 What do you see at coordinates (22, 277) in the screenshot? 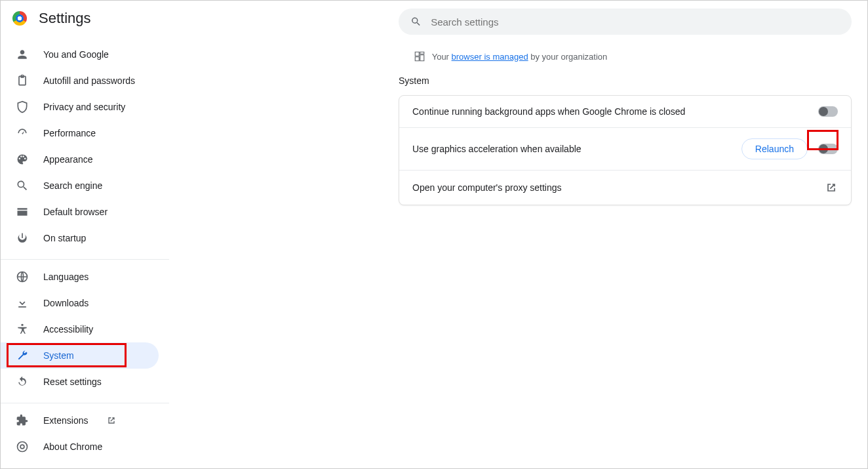
I see `globe-icon` at bounding box center [22, 277].